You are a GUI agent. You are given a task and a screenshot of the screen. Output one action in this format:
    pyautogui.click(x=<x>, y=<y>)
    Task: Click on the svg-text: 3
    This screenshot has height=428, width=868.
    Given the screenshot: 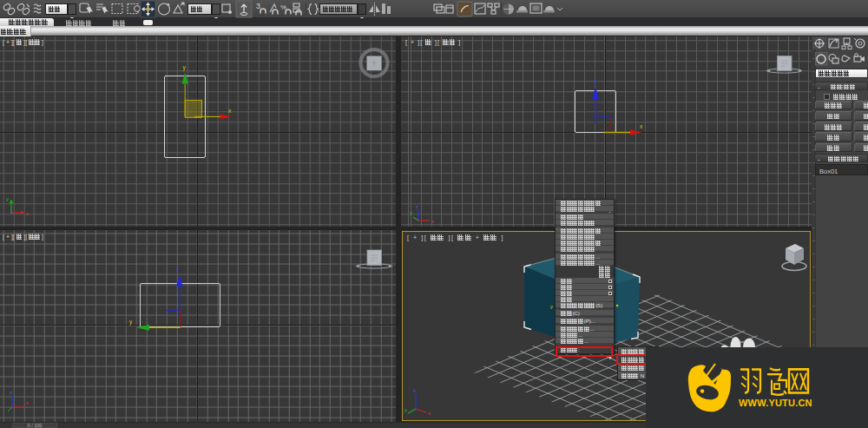 What is the action you would take?
    pyautogui.click(x=259, y=6)
    